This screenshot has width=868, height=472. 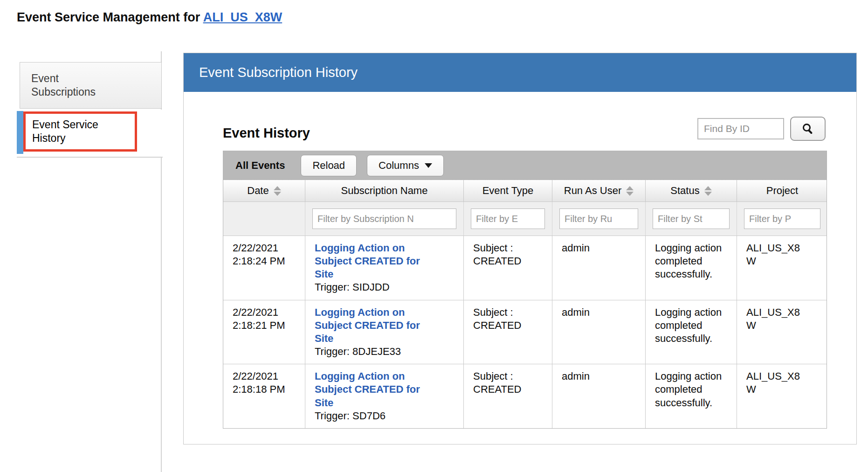 I want to click on columns-button-label: Columns, so click(x=399, y=166).